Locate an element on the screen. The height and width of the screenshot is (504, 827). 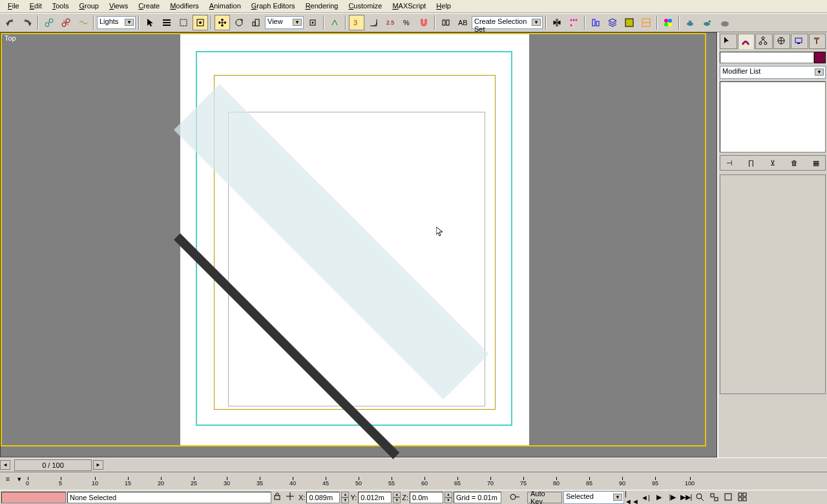
viewport-nav2-button is located at coordinates (715, 498).